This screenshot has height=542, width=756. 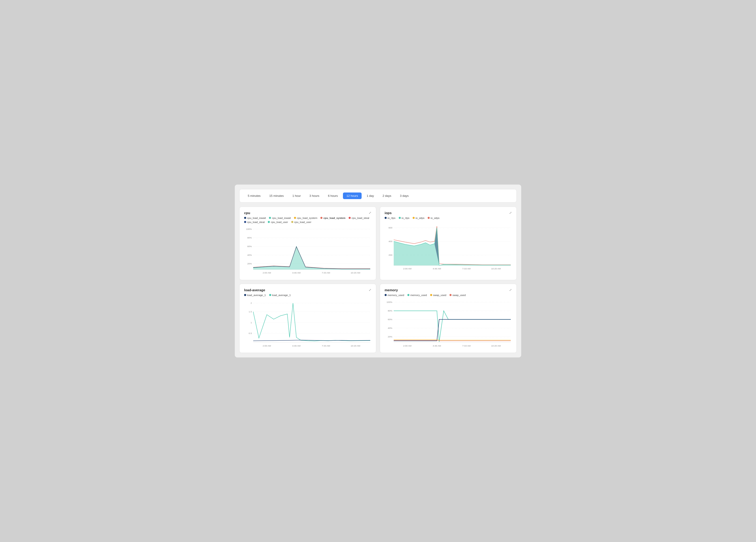 I want to click on cpu-y-label-80: 80%, so click(x=250, y=238).